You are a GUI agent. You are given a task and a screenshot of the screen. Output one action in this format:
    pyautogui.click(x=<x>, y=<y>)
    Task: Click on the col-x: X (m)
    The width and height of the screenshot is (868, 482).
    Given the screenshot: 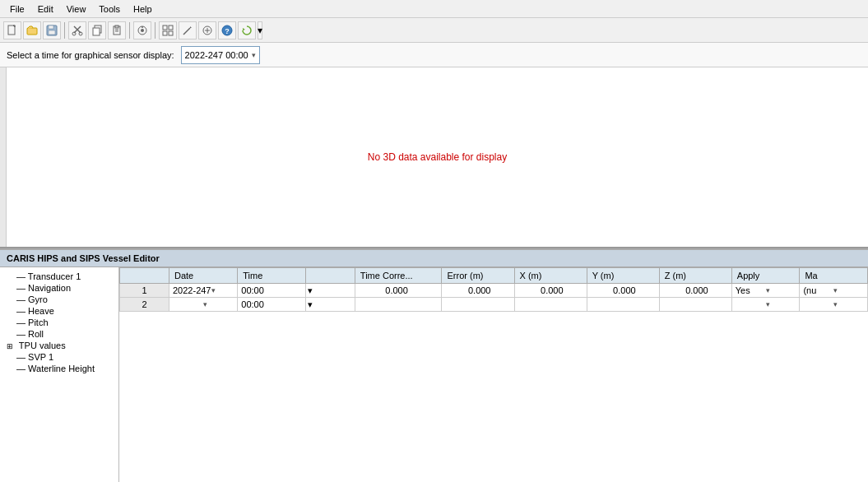 What is the action you would take?
    pyautogui.click(x=550, y=276)
    